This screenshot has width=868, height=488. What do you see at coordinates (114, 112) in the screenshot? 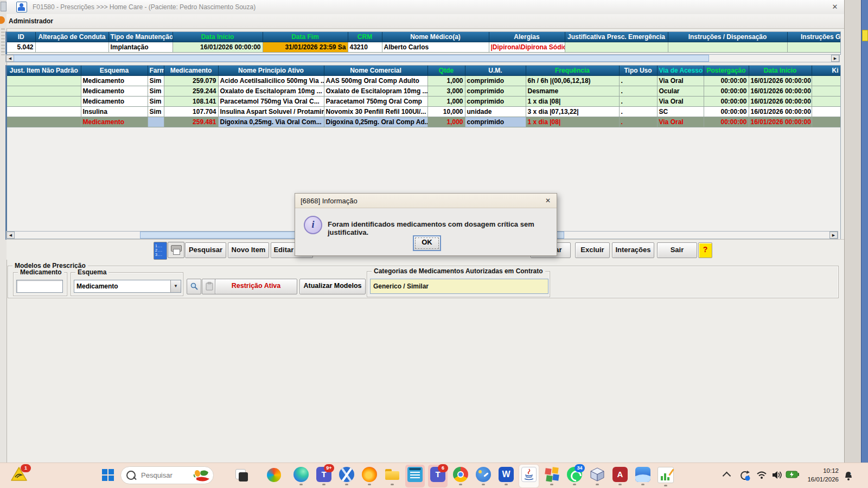
I see `cell: Insulina` at bounding box center [114, 112].